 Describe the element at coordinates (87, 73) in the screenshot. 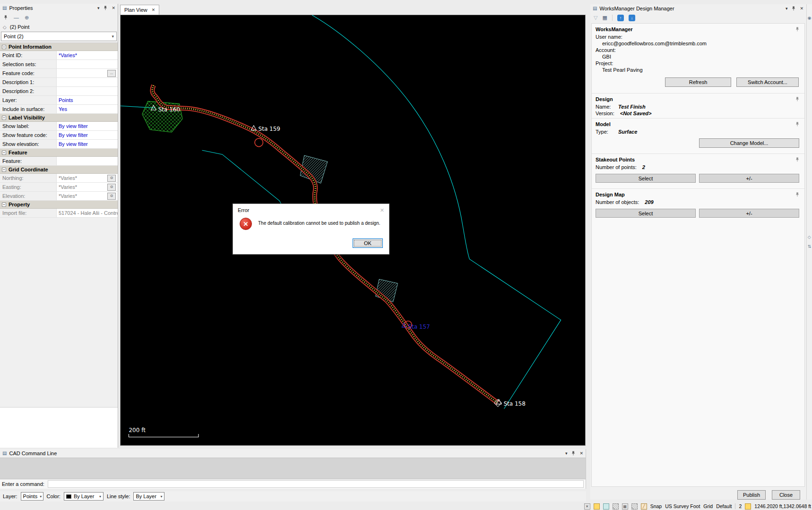

I see `feature-code-value: ...` at that location.